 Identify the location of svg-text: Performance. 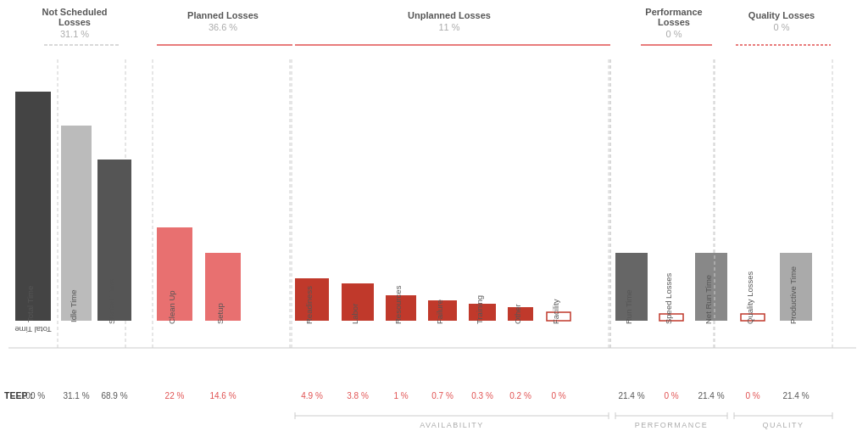
(673, 12).